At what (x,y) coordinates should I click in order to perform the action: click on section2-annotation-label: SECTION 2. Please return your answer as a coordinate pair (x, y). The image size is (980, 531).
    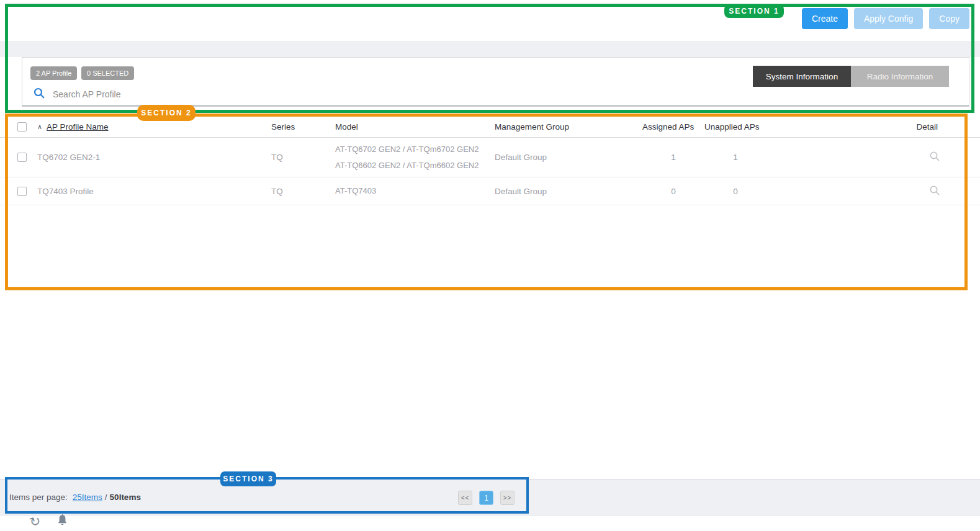
    Looking at the image, I should click on (166, 113).